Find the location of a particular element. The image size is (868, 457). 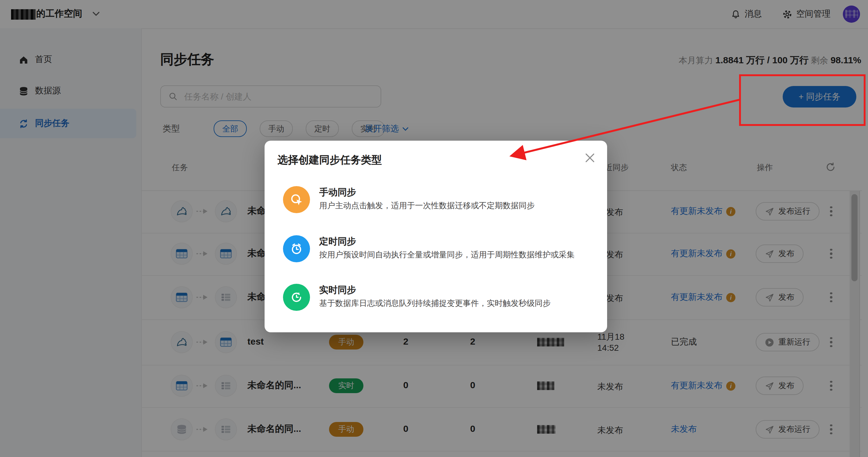

option-scheduled-sync: 定时同步 按用户预设时间自动执行全量或增量同步，适用于周期性数据维护或采集 is located at coordinates (437, 254).